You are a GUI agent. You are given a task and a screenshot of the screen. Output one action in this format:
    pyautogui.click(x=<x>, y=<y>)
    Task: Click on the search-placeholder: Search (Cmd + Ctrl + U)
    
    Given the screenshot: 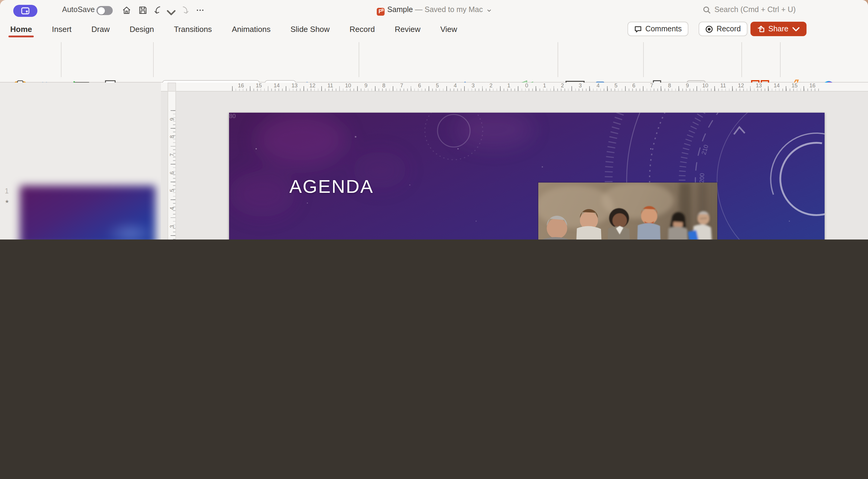 What is the action you would take?
    pyautogui.click(x=755, y=9)
    